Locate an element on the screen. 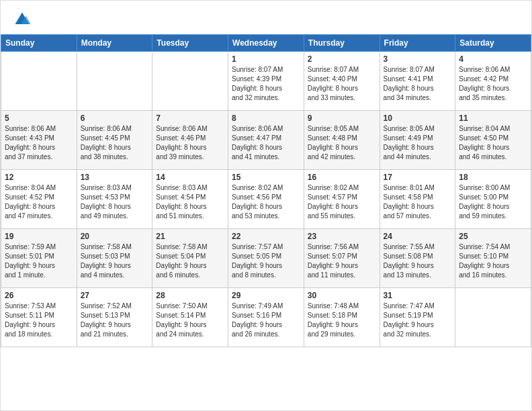 The height and width of the screenshot is (411, 532). day-info: Sunrise: 7:54 AM Sunset: 5:10 PM Dayligh… is located at coordinates (493, 261).